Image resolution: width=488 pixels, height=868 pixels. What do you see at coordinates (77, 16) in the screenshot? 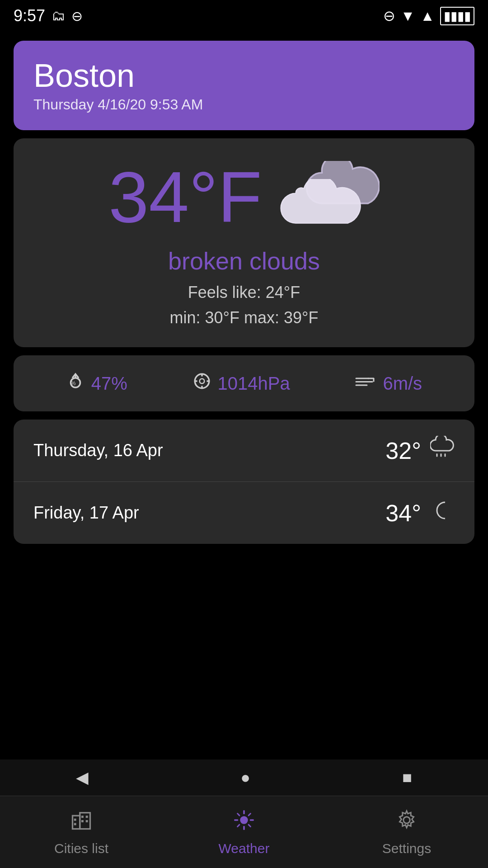
I see `do-not-disturb-icon: ⊖` at bounding box center [77, 16].